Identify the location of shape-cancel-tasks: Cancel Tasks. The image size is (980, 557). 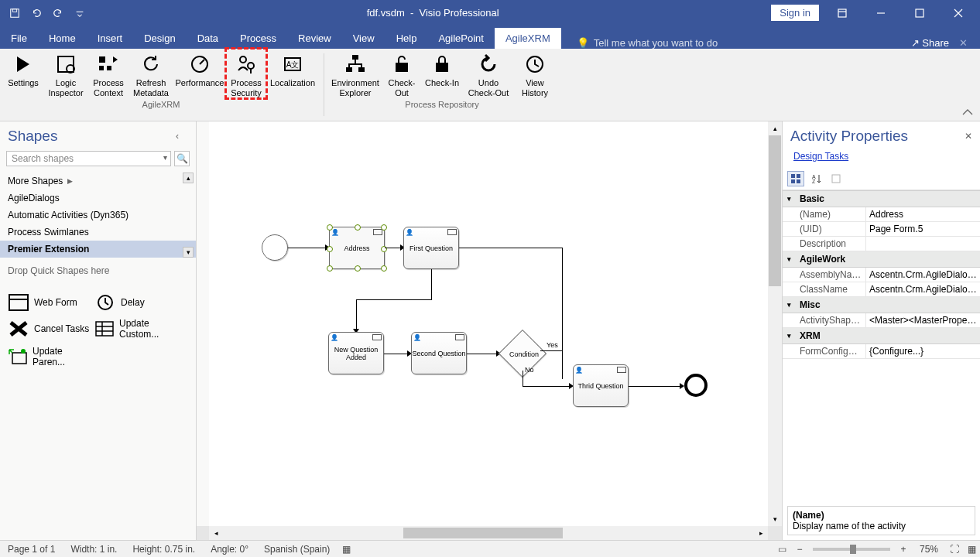
(50, 329).